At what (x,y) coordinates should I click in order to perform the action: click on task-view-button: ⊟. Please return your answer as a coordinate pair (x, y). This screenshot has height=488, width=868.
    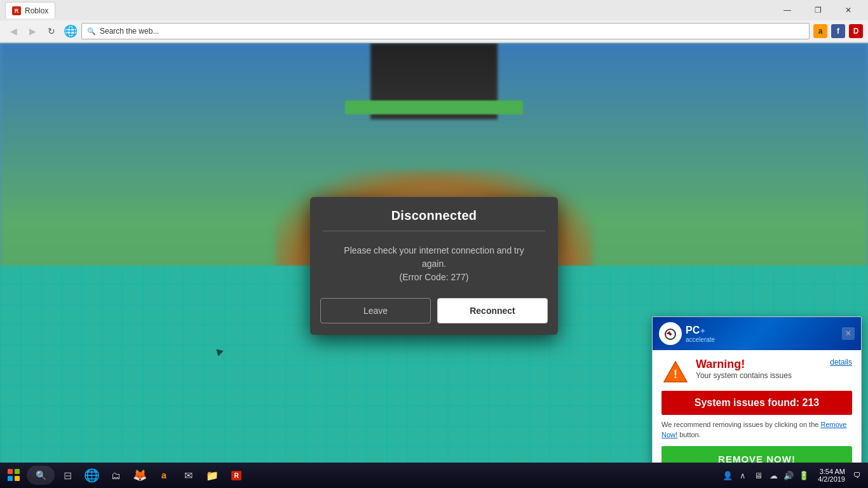
    Looking at the image, I should click on (67, 475).